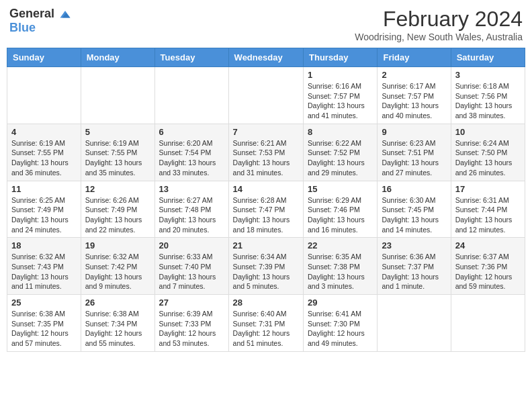  Describe the element at coordinates (341, 266) in the screenshot. I see `calendar-cell: 22Sunrise: 6:35 AMSunset: 7:38 PMDayligh…` at that location.